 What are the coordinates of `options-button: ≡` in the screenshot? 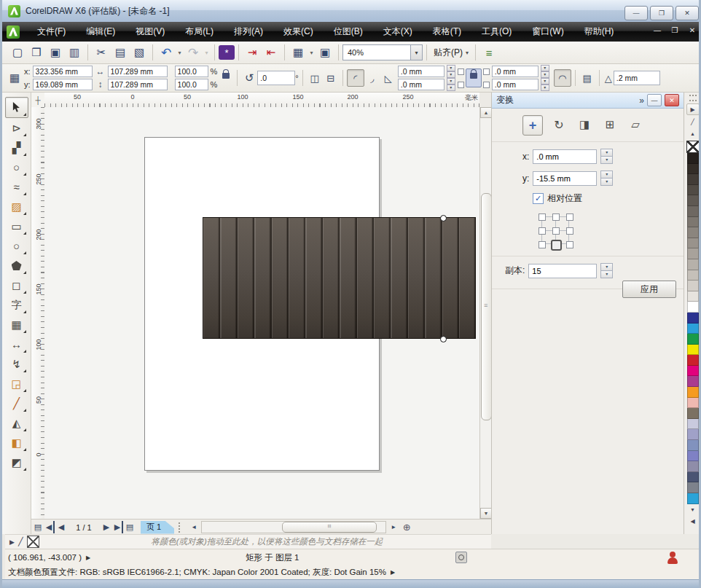 It's located at (489, 52).